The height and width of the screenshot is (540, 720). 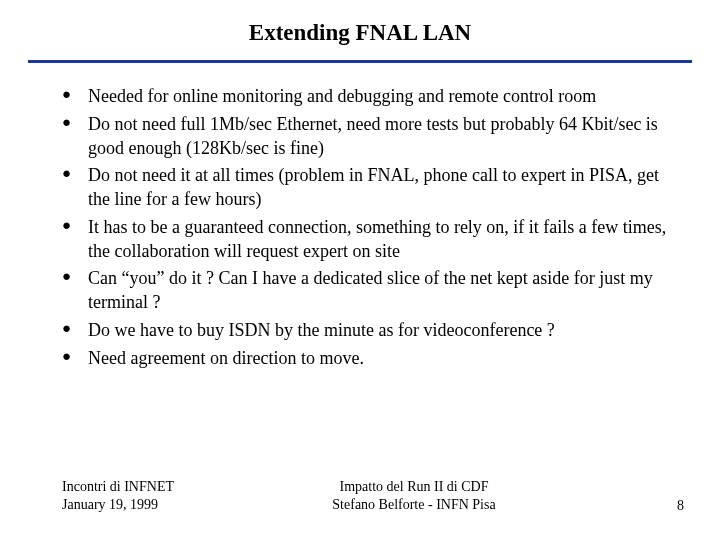 I want to click on bullet-item: Need agreement on direction to move., so click(x=373, y=361).